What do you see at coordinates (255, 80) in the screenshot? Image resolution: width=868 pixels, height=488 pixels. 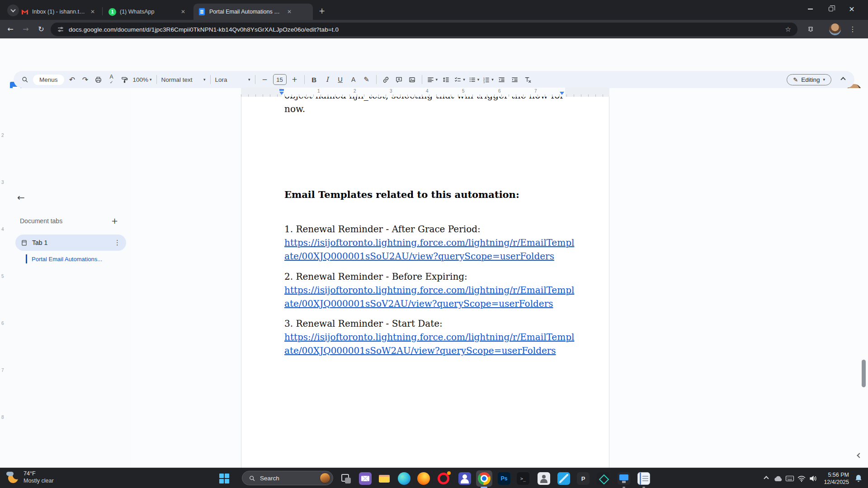 I see `toolbar-separator` at bounding box center [255, 80].